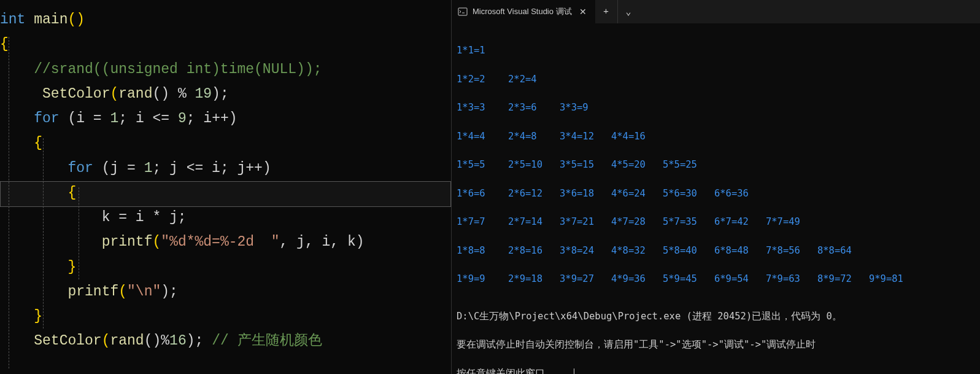 This screenshot has width=980, height=374. Describe the element at coordinates (716, 50) in the screenshot. I see `output-line: 1*1=1` at that location.